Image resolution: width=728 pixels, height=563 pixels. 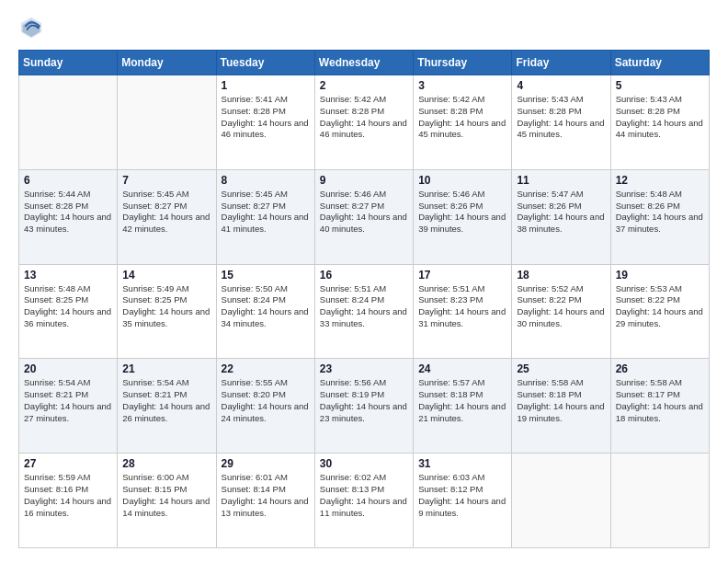 I want to click on header, so click(x=364, y=28).